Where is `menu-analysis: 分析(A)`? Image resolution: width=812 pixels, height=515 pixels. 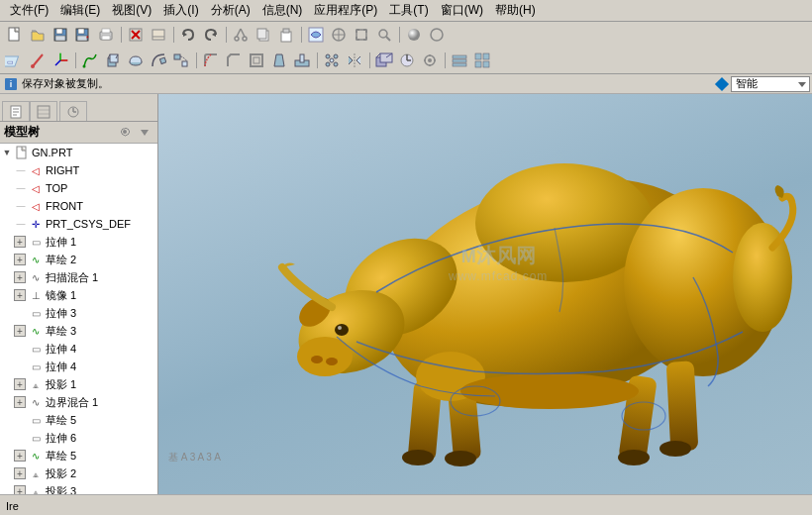
menu-analysis: 分析(A) is located at coordinates (231, 10).